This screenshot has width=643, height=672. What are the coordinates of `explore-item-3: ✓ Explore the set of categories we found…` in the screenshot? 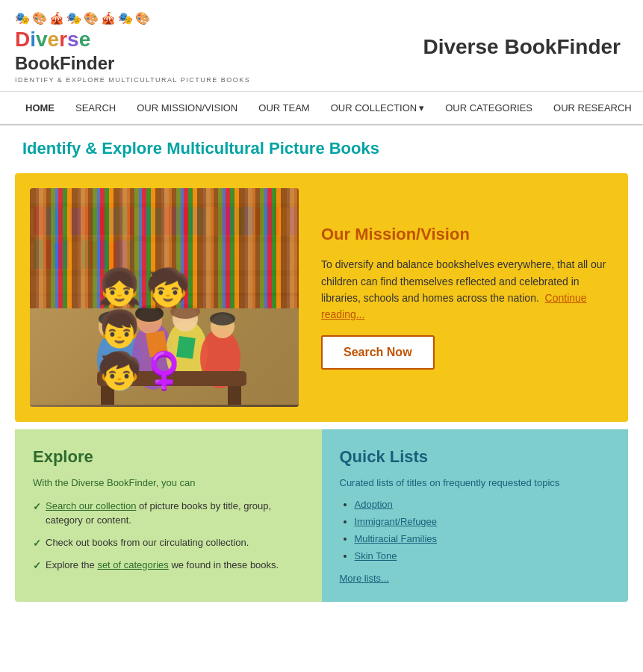 It's located at (169, 566).